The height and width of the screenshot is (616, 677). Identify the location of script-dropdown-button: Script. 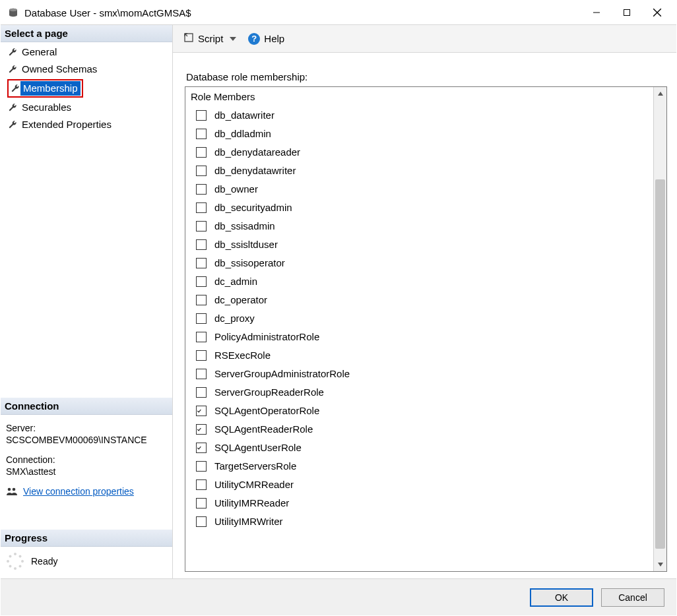
(210, 38).